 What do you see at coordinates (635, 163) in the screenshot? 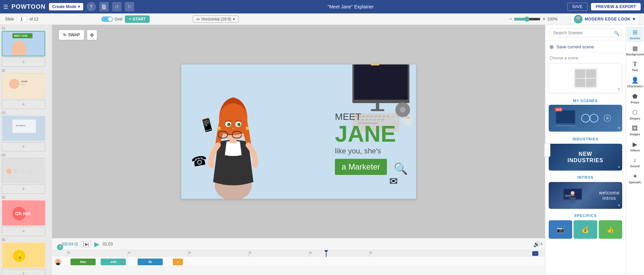
I see `sidebar-item-sound: ♪ Sound` at bounding box center [635, 163].